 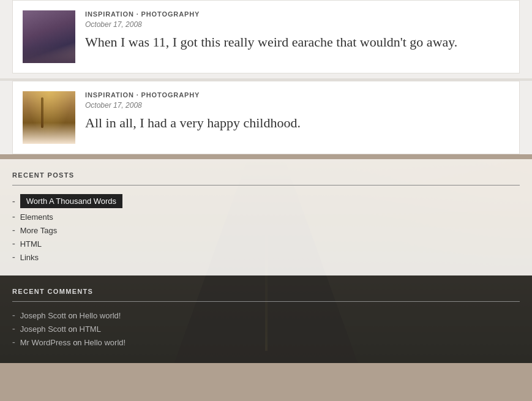 I want to click on comment-author-link-2: Mr WordPress, so click(x=45, y=343).